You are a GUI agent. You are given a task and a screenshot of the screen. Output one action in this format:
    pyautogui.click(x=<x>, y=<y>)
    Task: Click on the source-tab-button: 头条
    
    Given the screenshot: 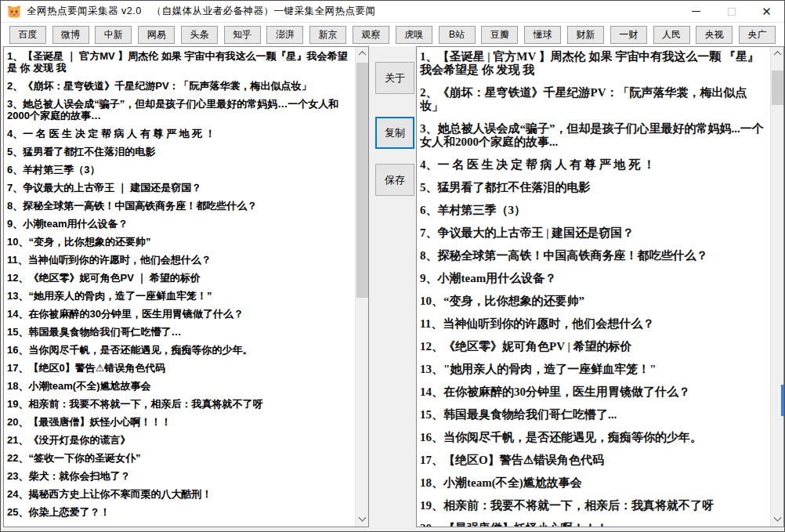 What is the action you would take?
    pyautogui.click(x=199, y=34)
    